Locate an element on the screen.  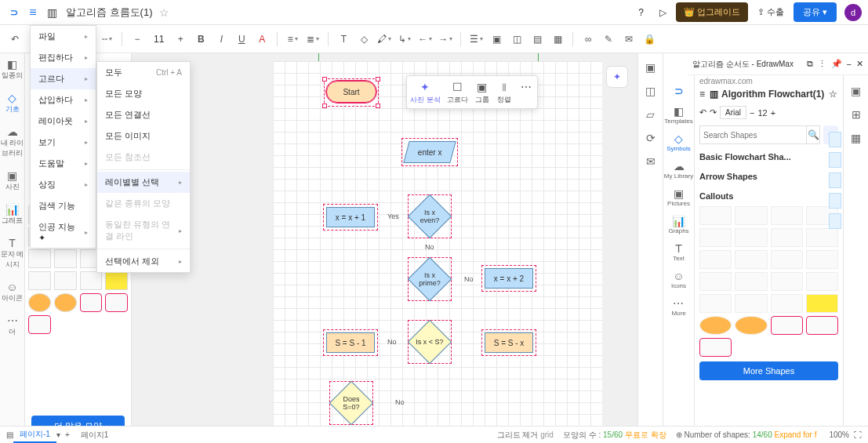
table-icon: ▦ is located at coordinates (557, 39).